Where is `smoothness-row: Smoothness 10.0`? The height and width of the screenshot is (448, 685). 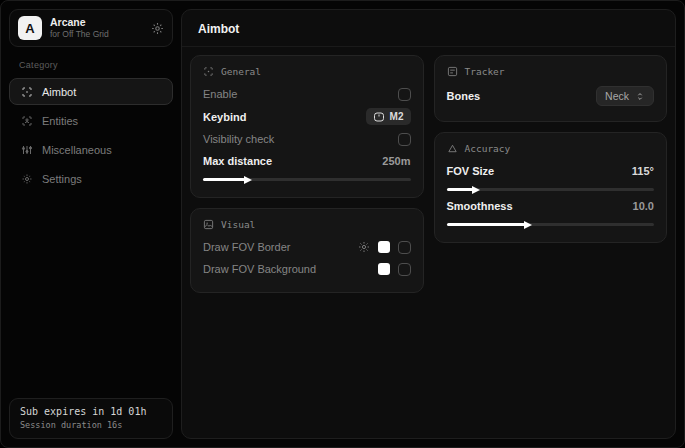 smoothness-row: Smoothness 10.0 is located at coordinates (551, 206).